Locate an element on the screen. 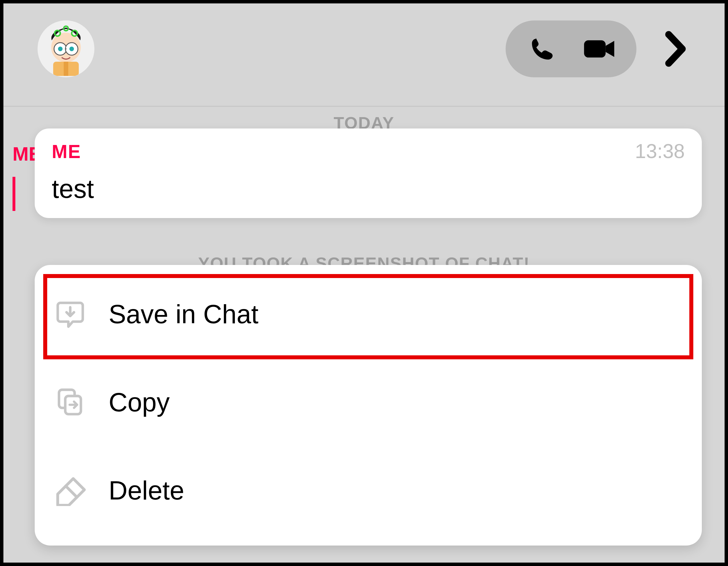 The width and height of the screenshot is (728, 566). open-profile-button is located at coordinates (676, 49).